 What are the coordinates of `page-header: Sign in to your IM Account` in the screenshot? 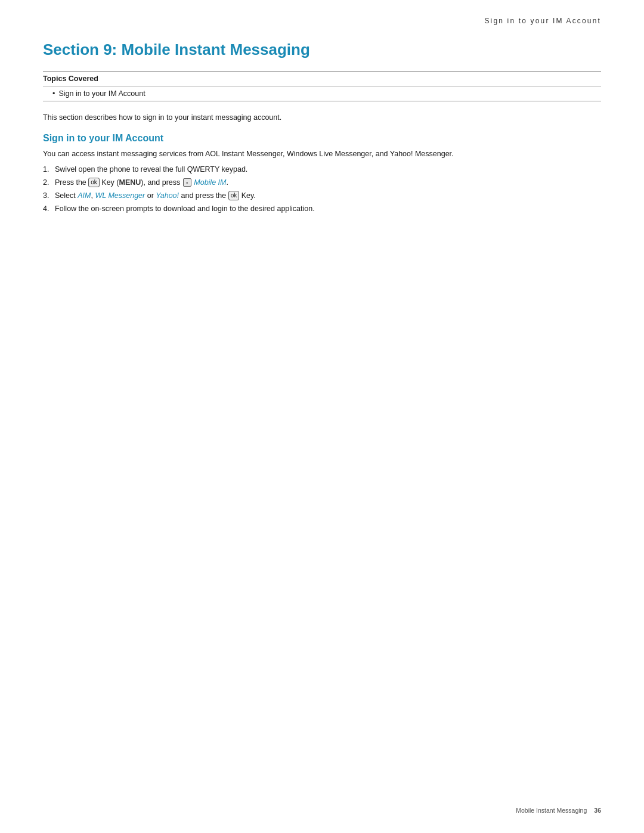 It's located at (322, 13).